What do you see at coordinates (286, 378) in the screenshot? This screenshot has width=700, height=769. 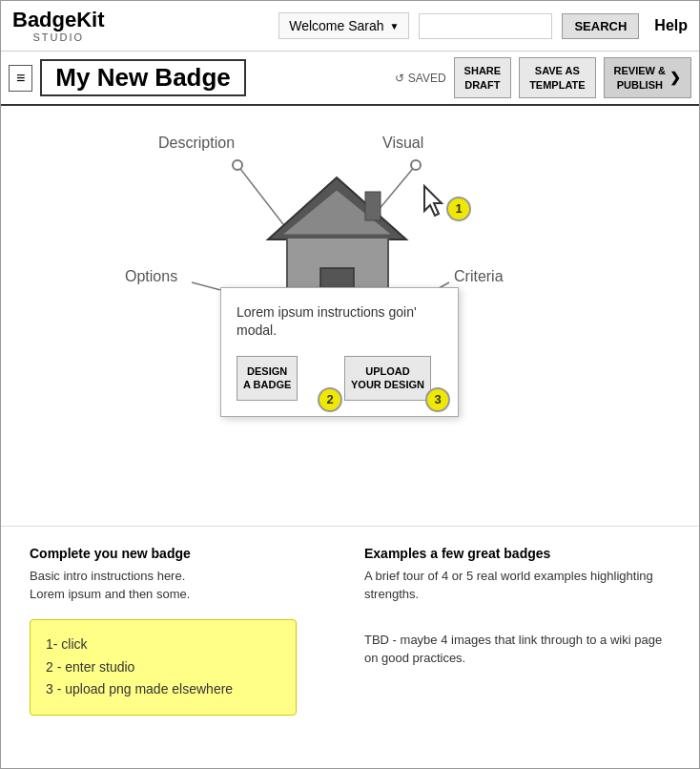 I see `design-badge-container: DESIGNA BADGE 2` at bounding box center [286, 378].